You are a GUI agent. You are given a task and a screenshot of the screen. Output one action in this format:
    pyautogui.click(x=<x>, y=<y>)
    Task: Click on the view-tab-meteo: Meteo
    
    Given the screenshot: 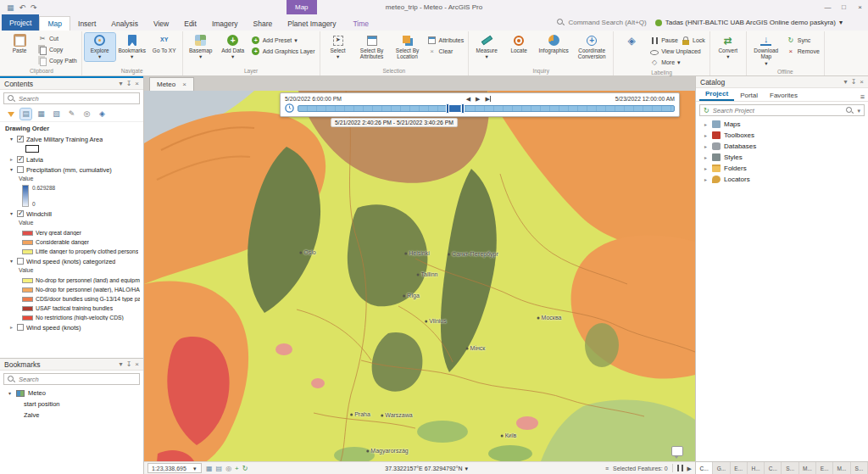 What is the action you would take?
    pyautogui.click(x=171, y=84)
    